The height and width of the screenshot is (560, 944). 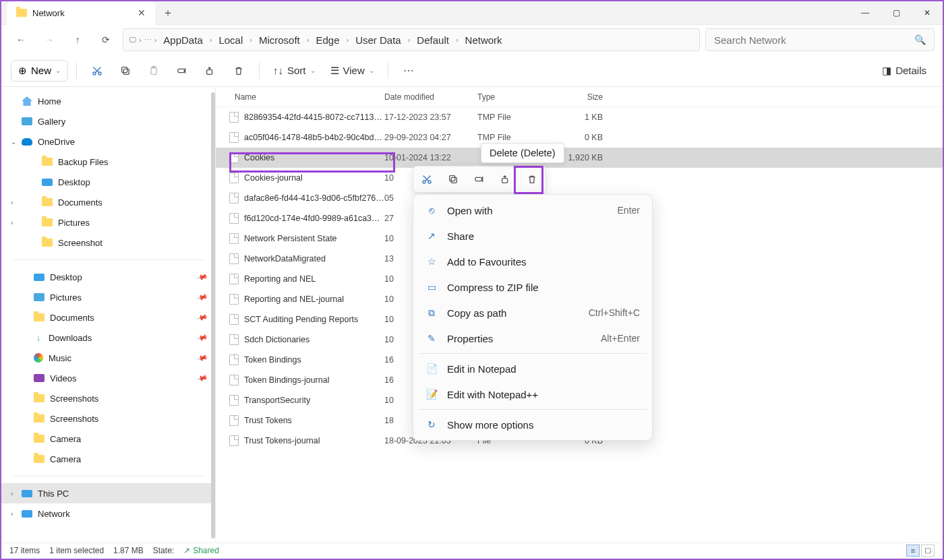 I want to click on ctx-rename-button, so click(x=479, y=179).